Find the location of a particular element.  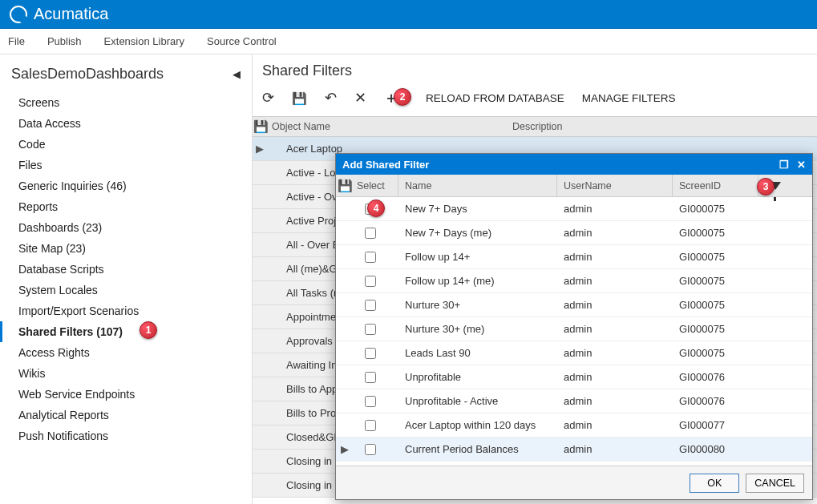

refresh-icon: ⟳ is located at coordinates (268, 98).